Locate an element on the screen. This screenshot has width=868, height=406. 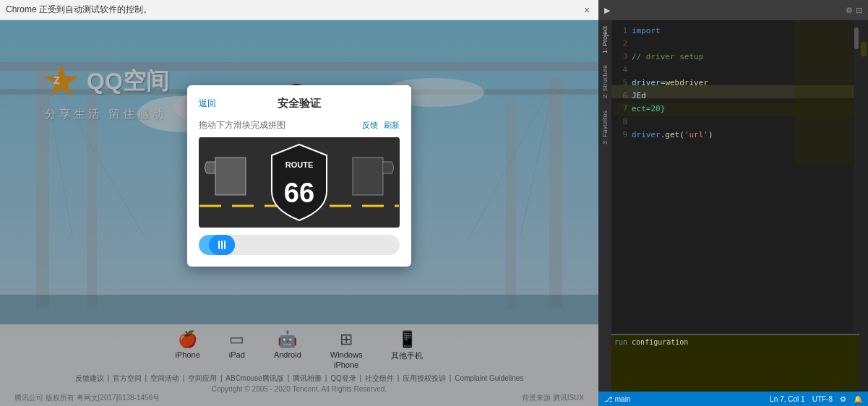
editor-top-bar: ▶ ⚙ ⊡ is located at coordinates (733, 10).